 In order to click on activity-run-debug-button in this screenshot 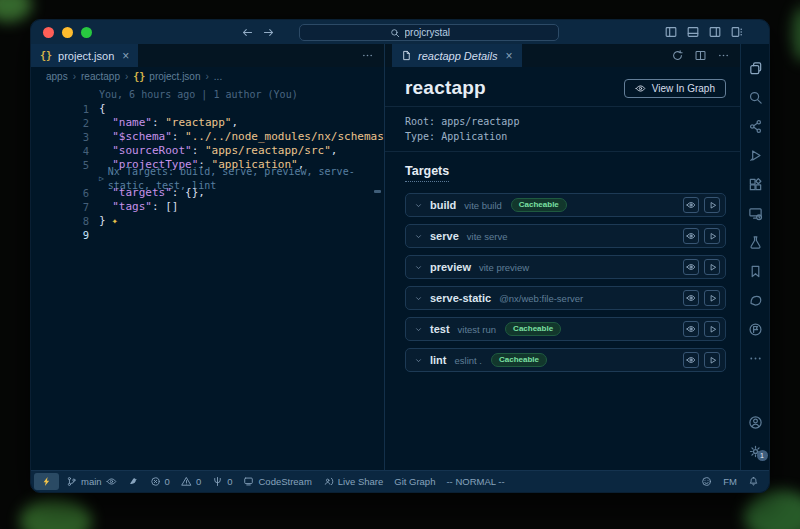, I will do `click(755, 156)`.